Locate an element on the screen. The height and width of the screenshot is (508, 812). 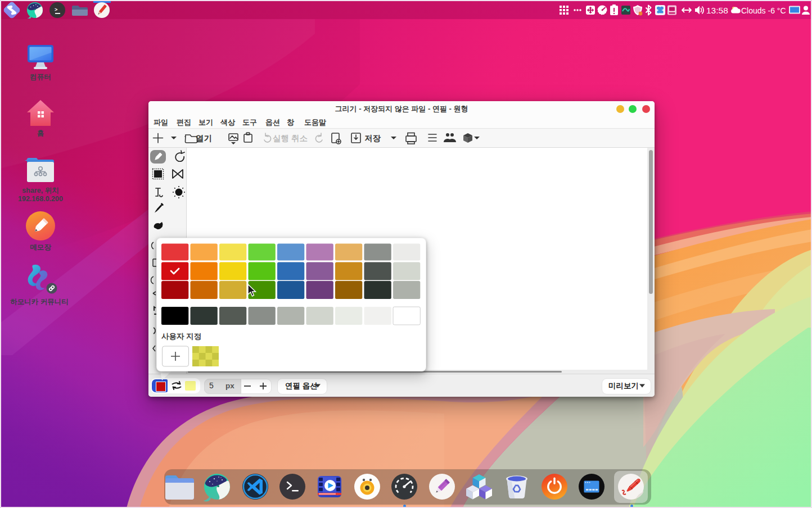
svg-text: Clouds -6 °C is located at coordinates (764, 11).